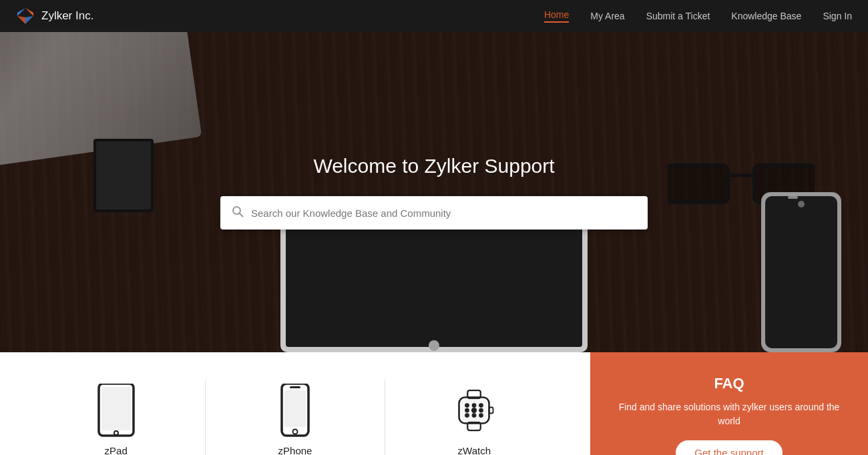 This screenshot has height=455, width=868. Describe the element at coordinates (444, 213) in the screenshot. I see `search-input` at that location.